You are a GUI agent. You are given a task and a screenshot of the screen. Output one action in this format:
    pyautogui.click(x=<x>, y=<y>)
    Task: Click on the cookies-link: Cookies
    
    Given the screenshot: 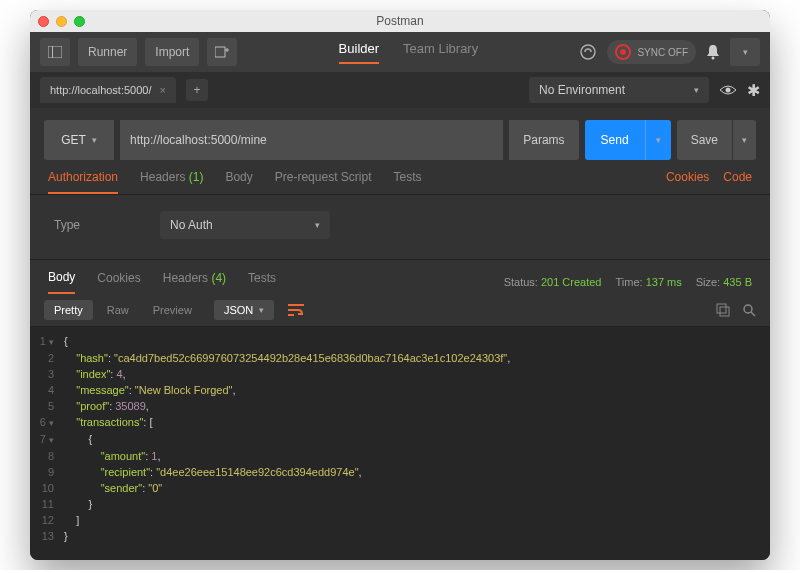 What is the action you would take?
    pyautogui.click(x=688, y=182)
    